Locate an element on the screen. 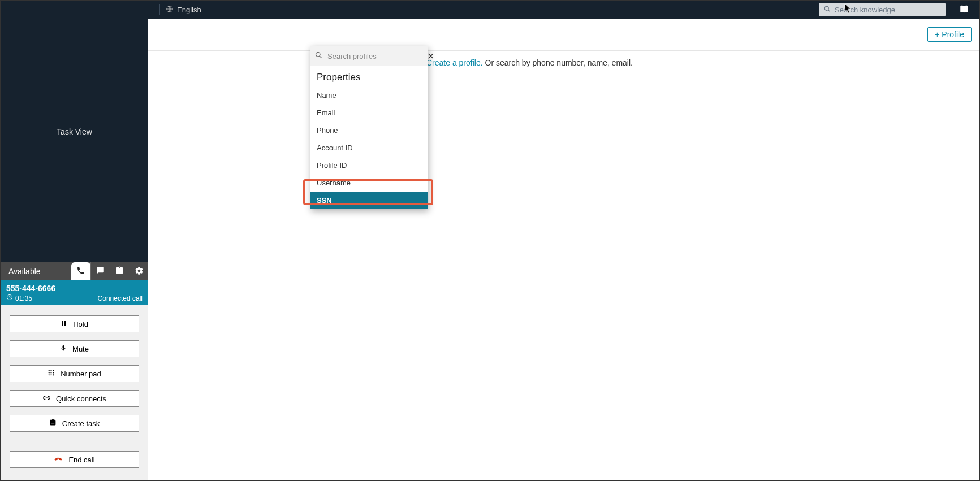 This screenshot has width=980, height=481. call-meta: 01:35 Connected call is located at coordinates (75, 298).